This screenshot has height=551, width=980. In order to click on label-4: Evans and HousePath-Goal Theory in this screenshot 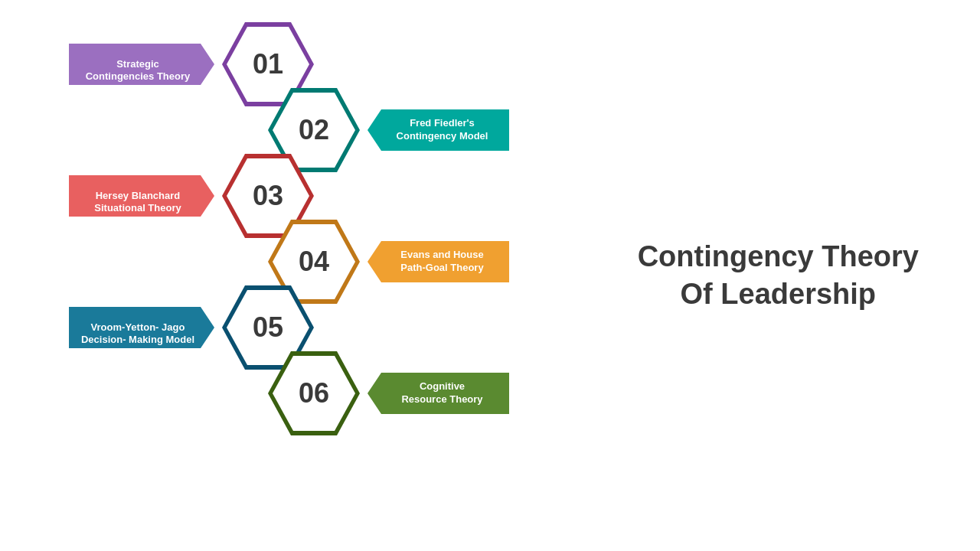, I will do `click(438, 262)`.